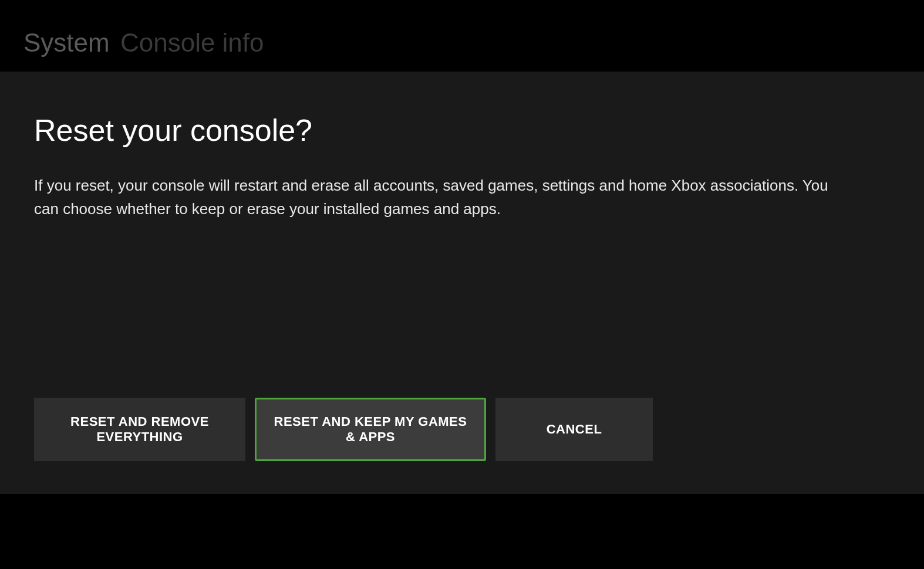 This screenshot has height=569, width=924. What do you see at coordinates (462, 531) in the screenshot?
I see `bottom-strip` at bounding box center [462, 531].